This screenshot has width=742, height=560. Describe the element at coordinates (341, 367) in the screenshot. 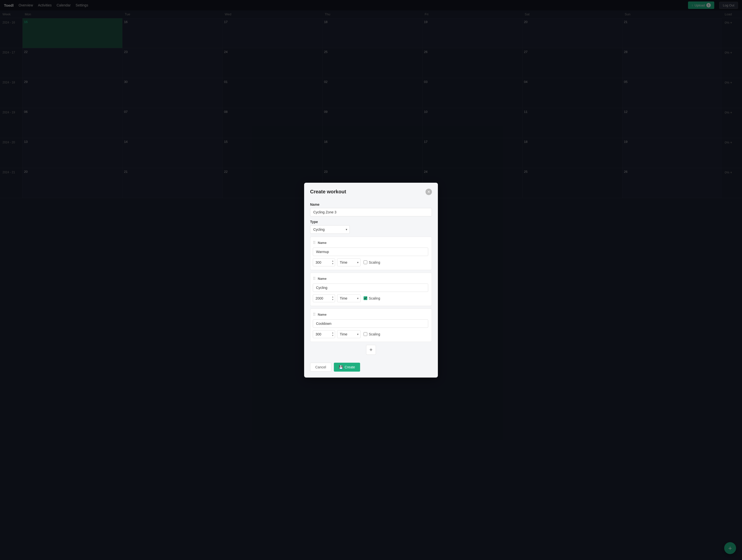

I see `save-icon: 💾` at that location.